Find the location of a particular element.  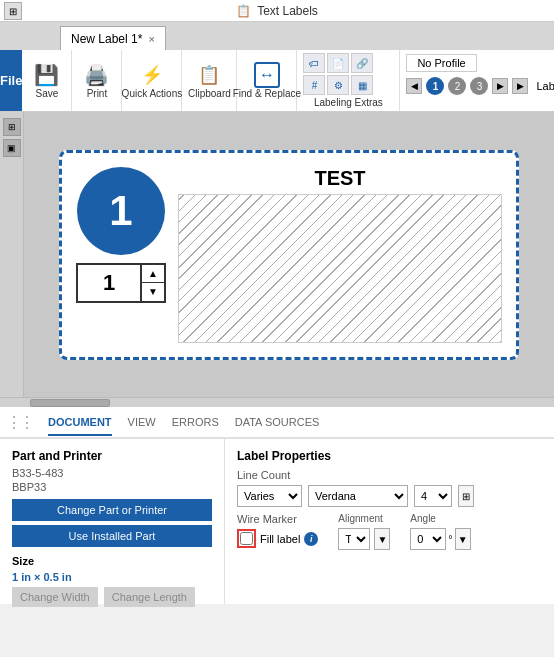

change-length-button: Change Length is located at coordinates (150, 597).